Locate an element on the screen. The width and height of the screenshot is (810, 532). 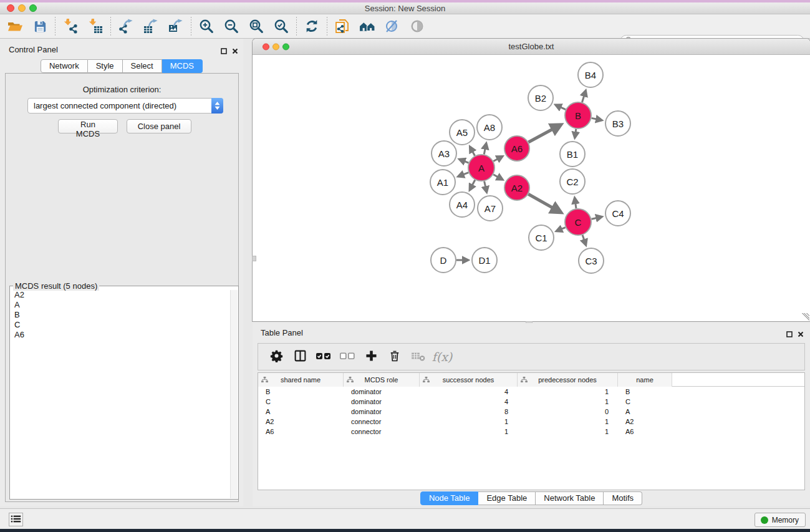
node-B3: B3 is located at coordinates (618, 123).